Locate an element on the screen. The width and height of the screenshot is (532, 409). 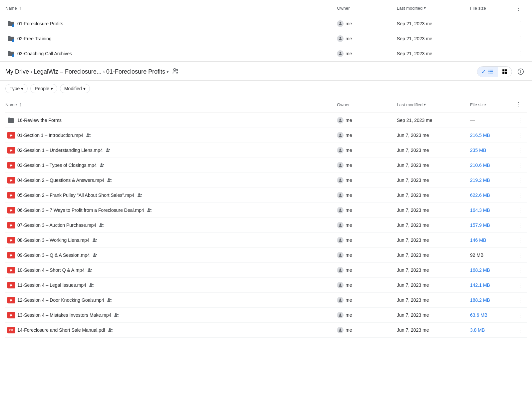
breadcrumb-my-drive: My Drive is located at coordinates (17, 72).